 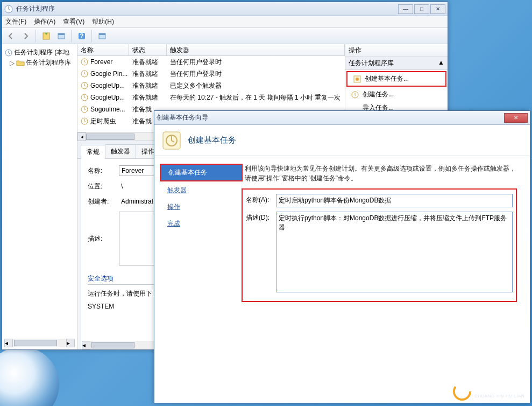 I want to click on actions-group: 任务计划程序库 ▲, so click(x=396, y=64).